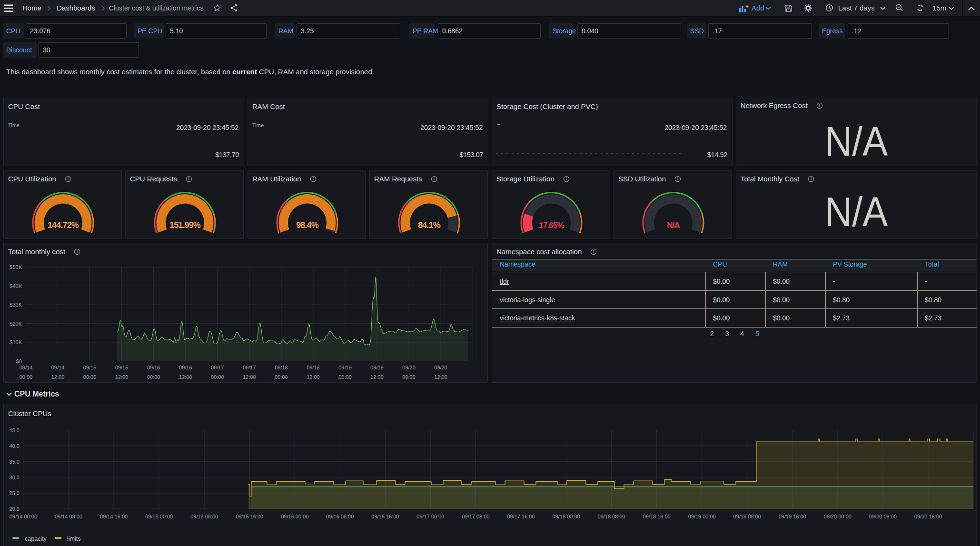 This screenshot has height=546, width=980. What do you see at coordinates (340, 516) in the screenshot?
I see `svg-text: 09/16 08:00` at bounding box center [340, 516].